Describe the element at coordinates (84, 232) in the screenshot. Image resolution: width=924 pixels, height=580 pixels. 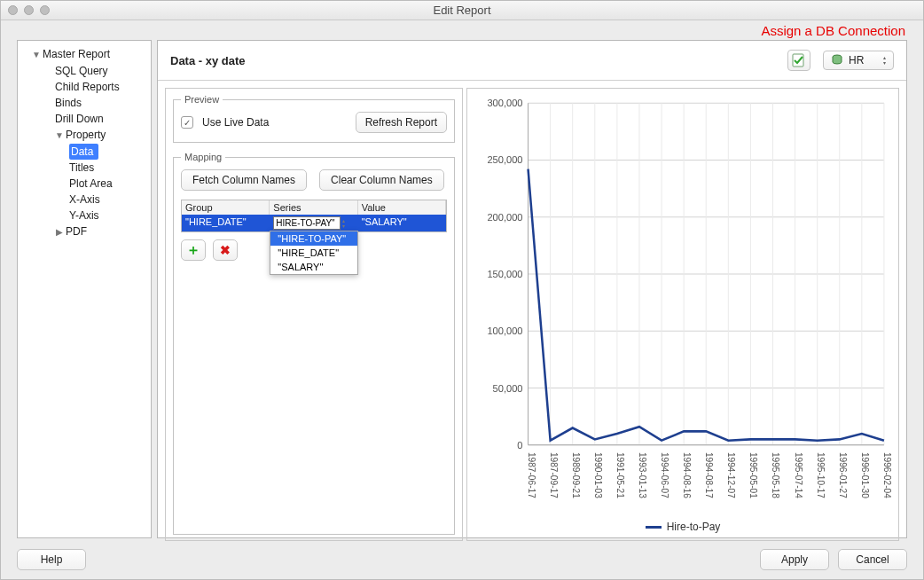
I see `tree-item: ▶PDF` at that location.